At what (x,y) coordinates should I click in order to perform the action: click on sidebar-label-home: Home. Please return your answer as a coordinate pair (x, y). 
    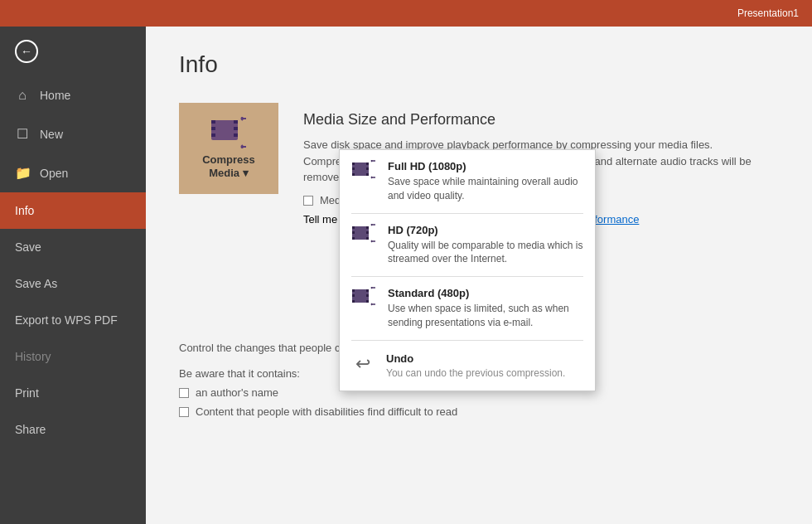
    Looking at the image, I should click on (55, 95).